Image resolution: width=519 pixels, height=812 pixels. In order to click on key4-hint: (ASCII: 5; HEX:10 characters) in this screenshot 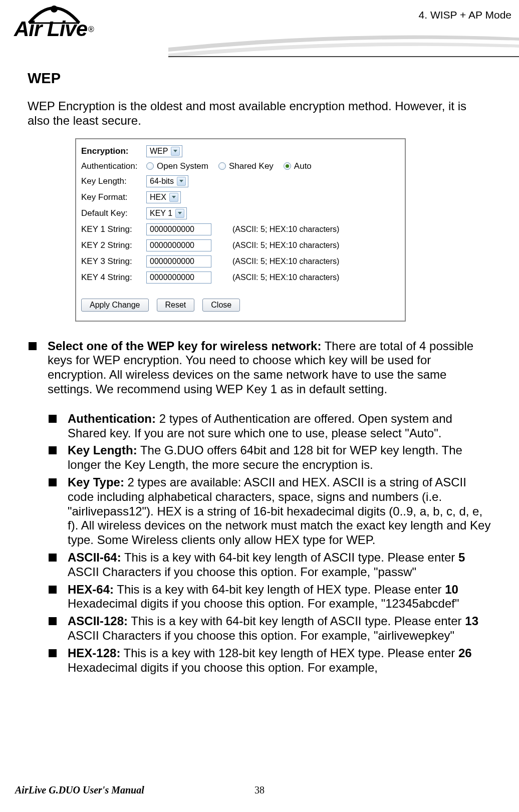, I will do `click(286, 278)`.